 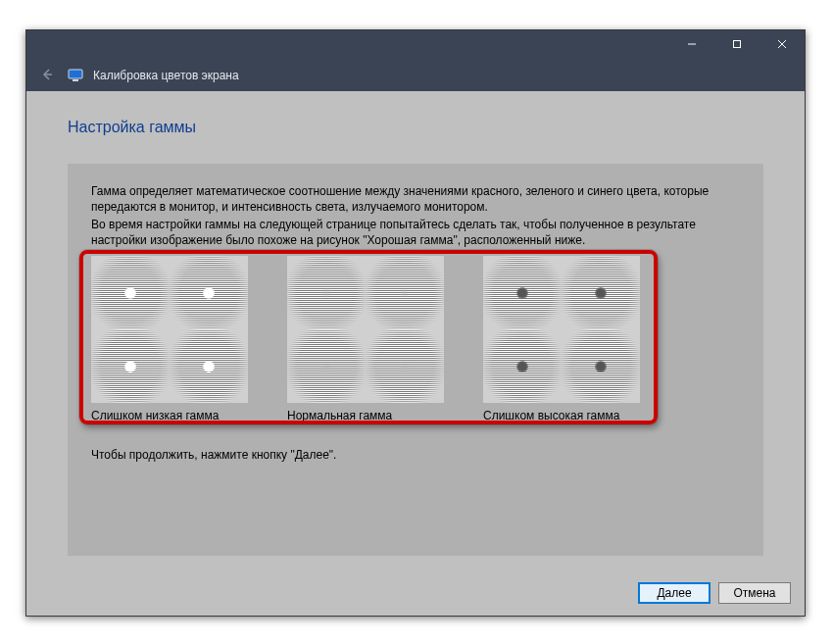 What do you see at coordinates (47, 76) in the screenshot?
I see `back-arrow-icon` at bounding box center [47, 76].